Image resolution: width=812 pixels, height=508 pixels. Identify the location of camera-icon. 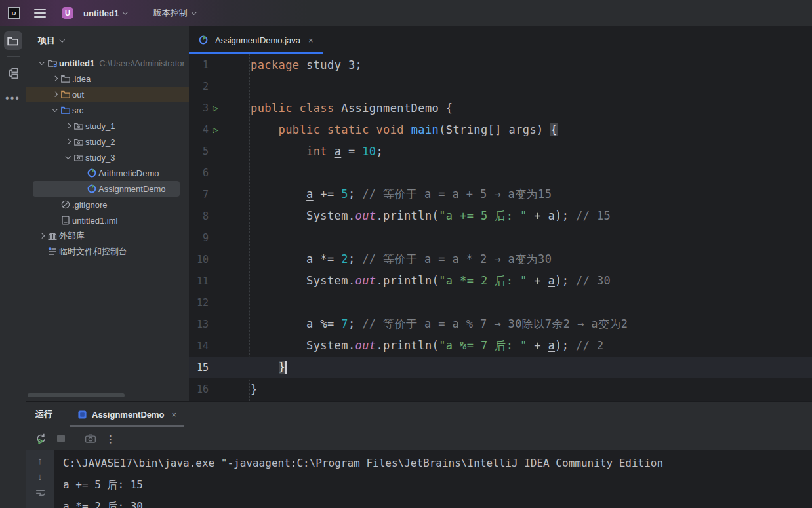
(91, 439).